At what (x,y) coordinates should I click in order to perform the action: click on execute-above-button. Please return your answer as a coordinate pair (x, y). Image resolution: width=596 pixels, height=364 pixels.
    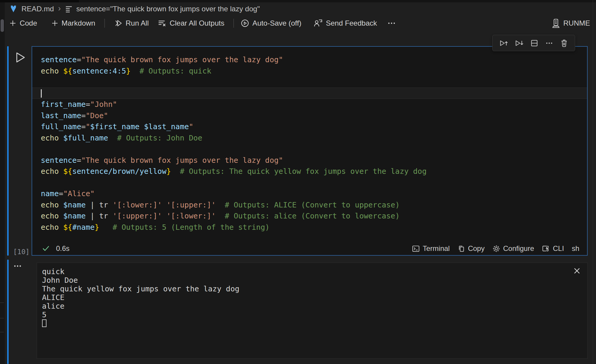
    Looking at the image, I should click on (504, 43).